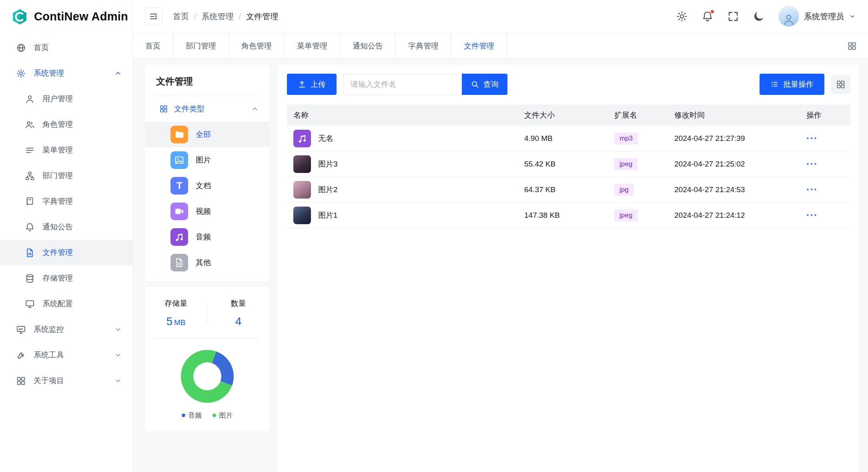 The image size is (868, 472). Describe the element at coordinates (218, 17) in the screenshot. I see `breadcrumb-system-management: 系统管理` at that location.